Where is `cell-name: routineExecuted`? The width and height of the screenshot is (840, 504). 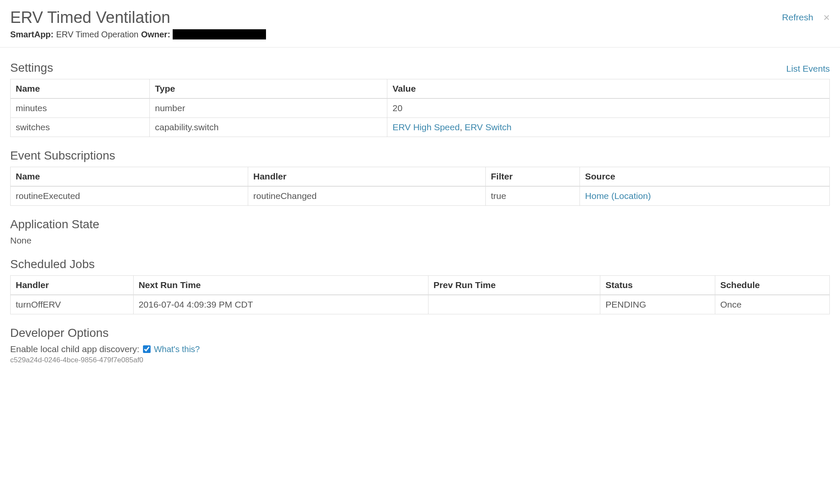 cell-name: routineExecuted is located at coordinates (129, 196).